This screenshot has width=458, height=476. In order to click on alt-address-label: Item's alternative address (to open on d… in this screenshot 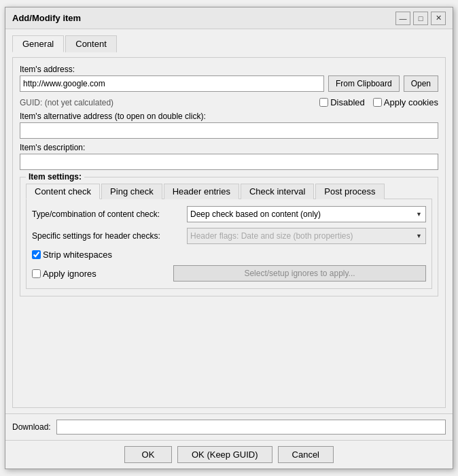, I will do `click(229, 116)`.